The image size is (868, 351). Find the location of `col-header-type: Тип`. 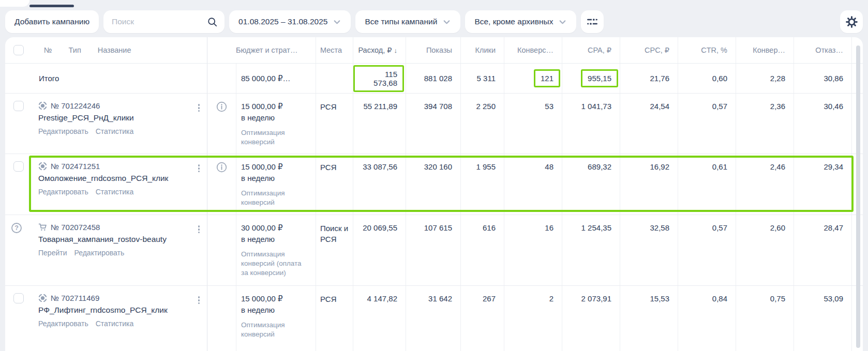

col-header-type: Тип is located at coordinates (75, 50).